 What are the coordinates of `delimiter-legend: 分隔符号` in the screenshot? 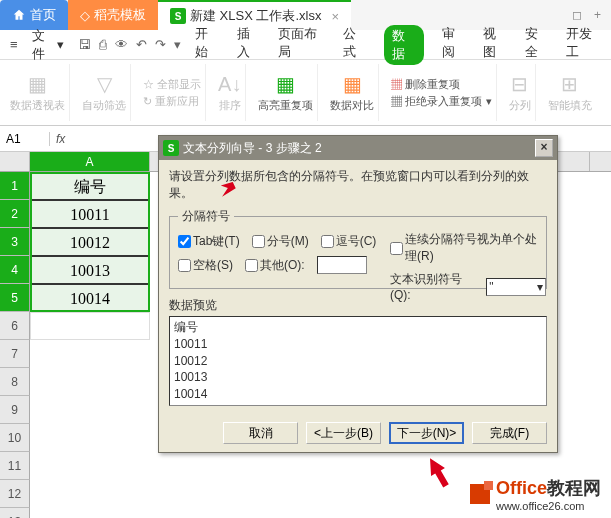 It's located at (206, 216).